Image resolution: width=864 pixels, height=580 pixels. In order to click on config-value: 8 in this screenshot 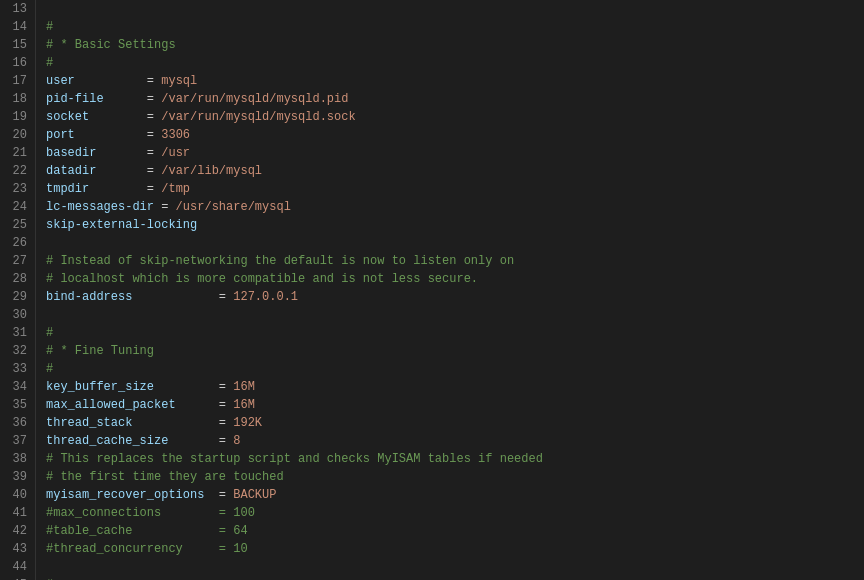, I will do `click(233, 441)`.